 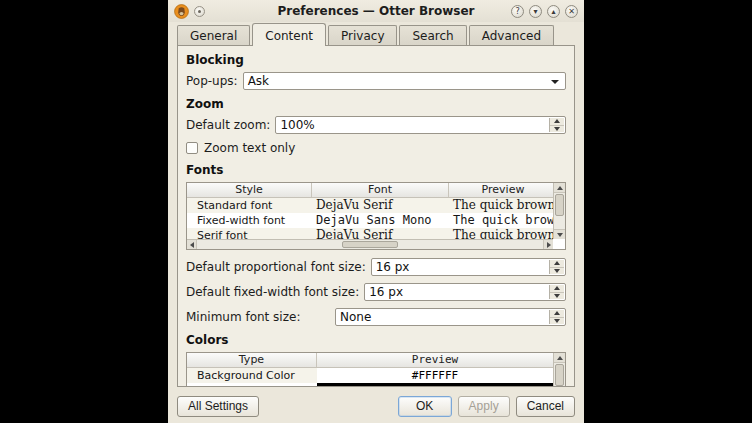 What do you see at coordinates (376, 170) in the screenshot?
I see `fonts-heading: Fonts` at bounding box center [376, 170].